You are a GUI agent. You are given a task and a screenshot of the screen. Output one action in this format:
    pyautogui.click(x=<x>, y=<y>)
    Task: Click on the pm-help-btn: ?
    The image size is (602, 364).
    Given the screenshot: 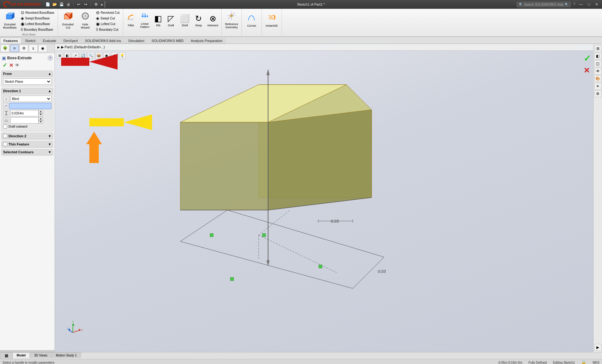 What is the action you would take?
    pyautogui.click(x=50, y=58)
    